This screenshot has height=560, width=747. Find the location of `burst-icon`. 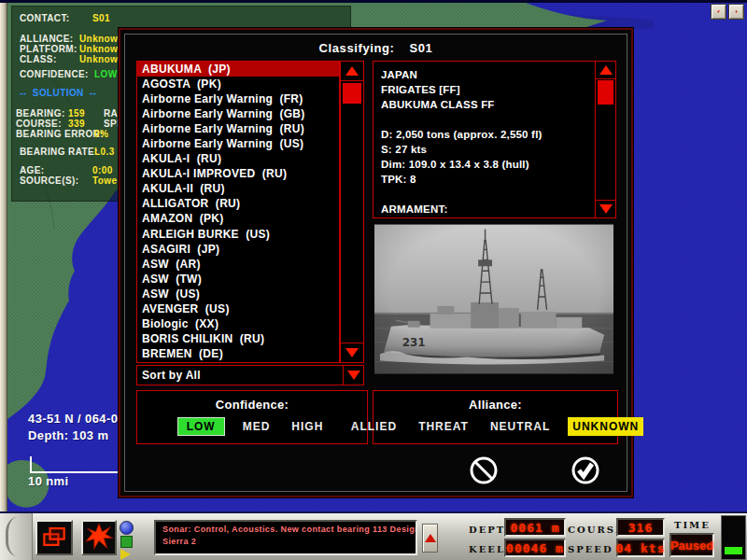

burst-icon is located at coordinates (99, 537).